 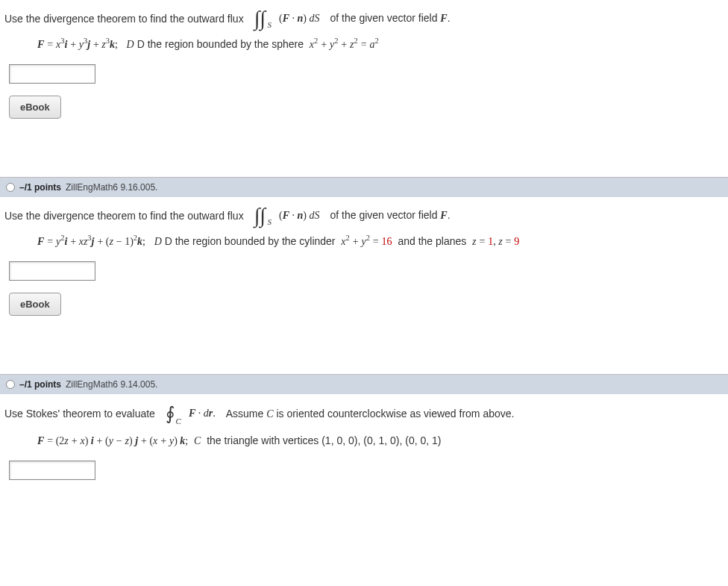 I want to click on q2-prompt-text-a: Use the divergence theorem to find the o…, so click(x=124, y=216).